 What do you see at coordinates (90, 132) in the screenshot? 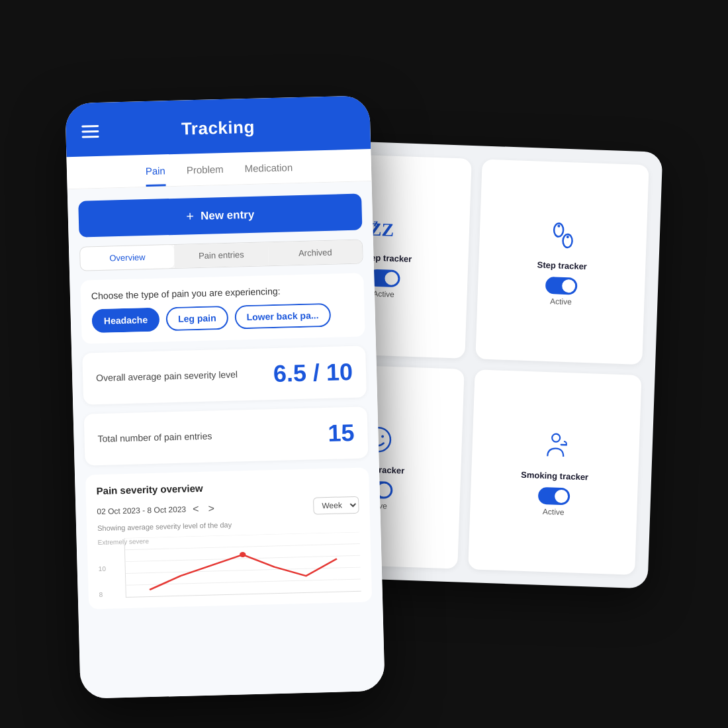
I see `menu-button` at bounding box center [90, 132].